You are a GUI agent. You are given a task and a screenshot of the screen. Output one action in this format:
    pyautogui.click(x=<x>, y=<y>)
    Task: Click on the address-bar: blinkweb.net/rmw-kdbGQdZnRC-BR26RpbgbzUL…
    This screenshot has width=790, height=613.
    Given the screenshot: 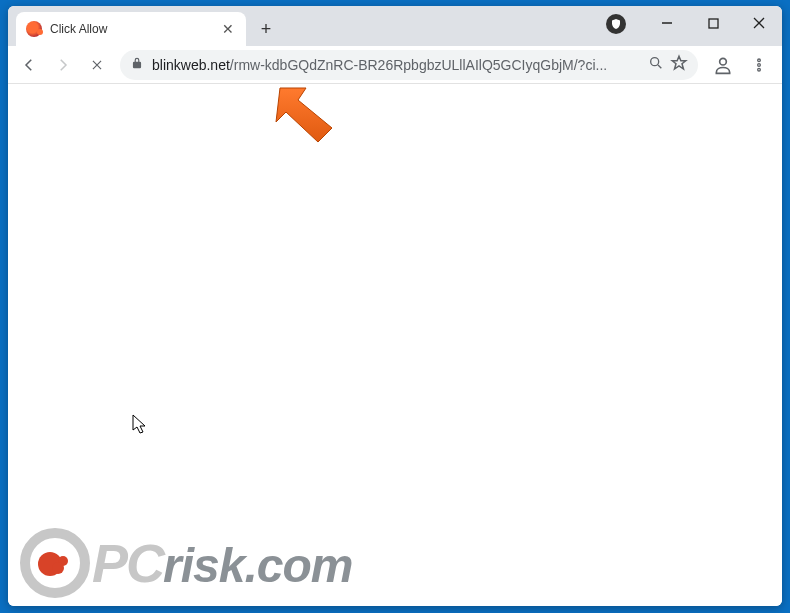 What is the action you would take?
    pyautogui.click(x=409, y=65)
    